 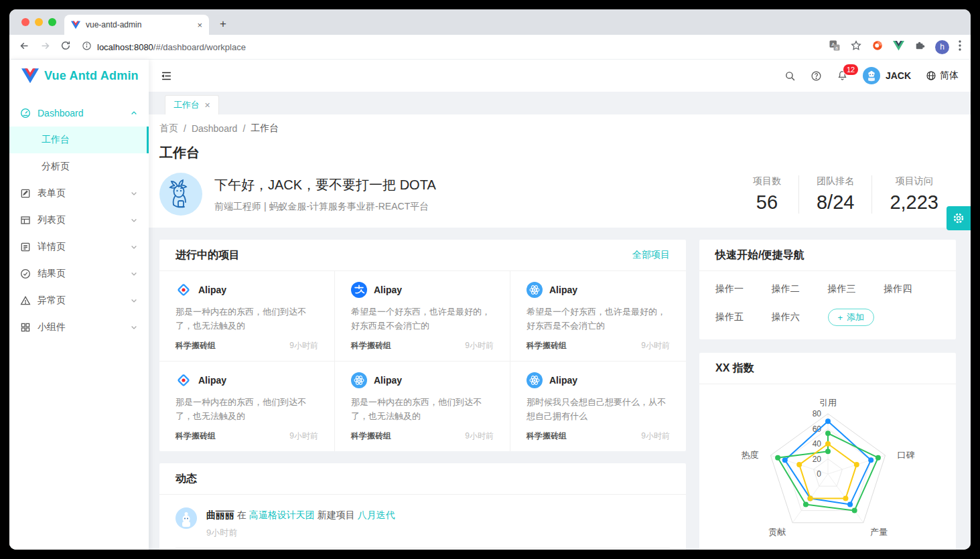 What do you see at coordinates (52, 193) in the screenshot?
I see `sidebar-item-label: 表单页` at bounding box center [52, 193].